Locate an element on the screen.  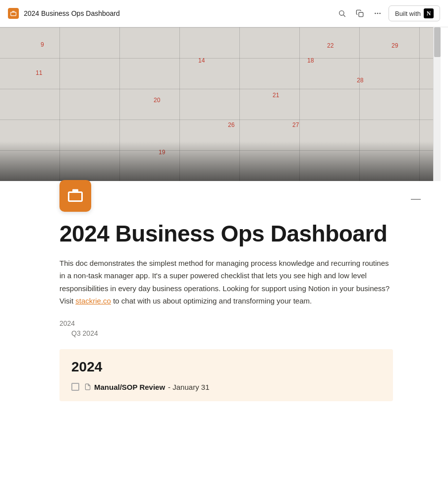
toc-year: 2024 is located at coordinates (226, 323).